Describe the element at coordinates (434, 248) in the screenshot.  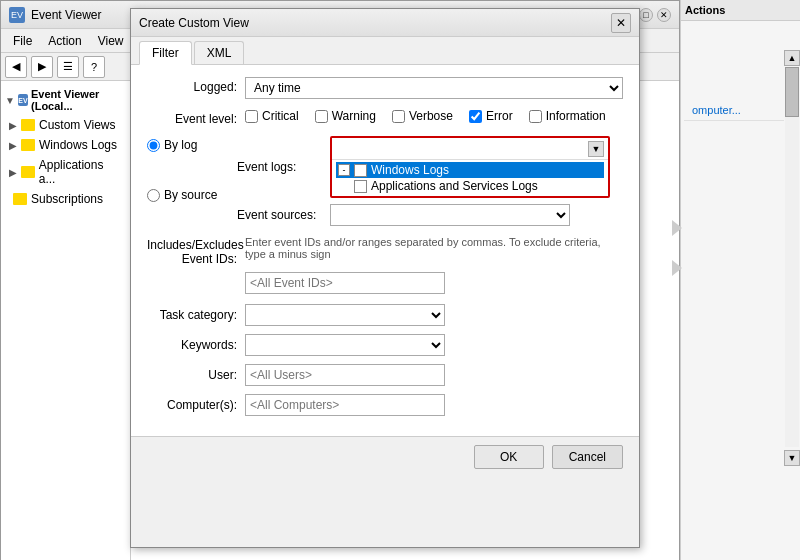
I see `includes-desc: Enter event IDs and/or ranges separated …` at that location.